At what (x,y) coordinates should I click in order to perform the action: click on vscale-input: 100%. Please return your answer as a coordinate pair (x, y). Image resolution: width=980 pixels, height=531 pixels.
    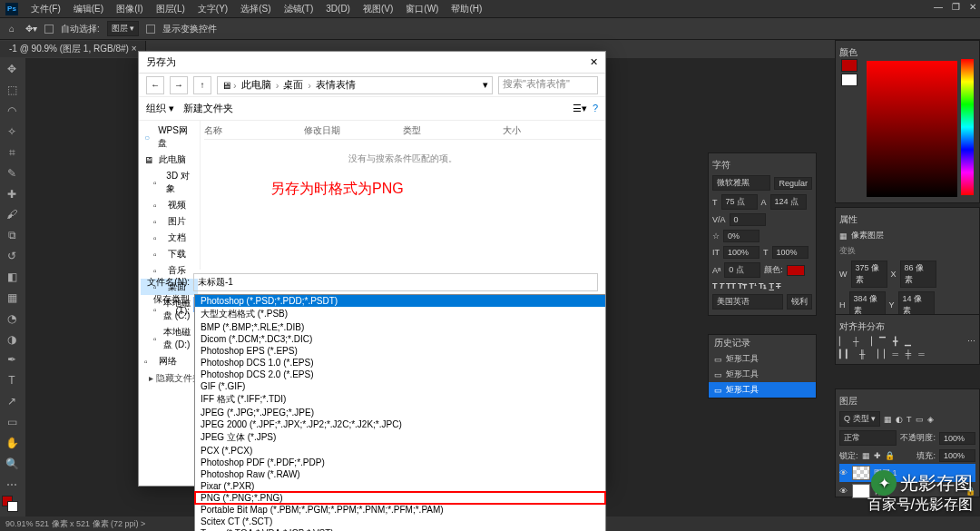
    Looking at the image, I should click on (741, 252).